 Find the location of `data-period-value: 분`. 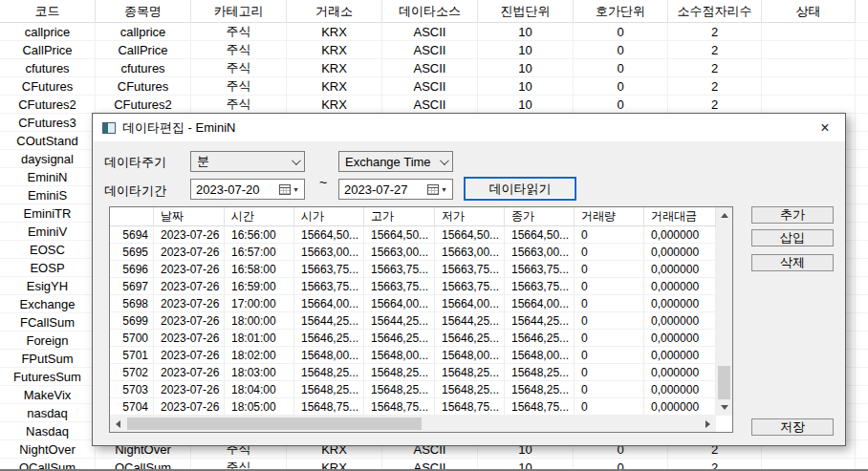

data-period-value: 분 is located at coordinates (203, 161).